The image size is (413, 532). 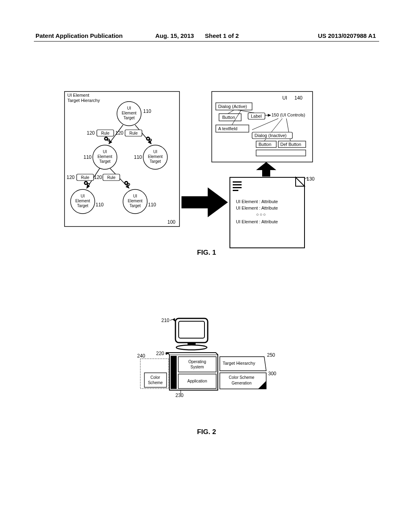 What do you see at coordinates (79, 35) in the screenshot?
I see `publication-label: Patent Application Publication` at bounding box center [79, 35].